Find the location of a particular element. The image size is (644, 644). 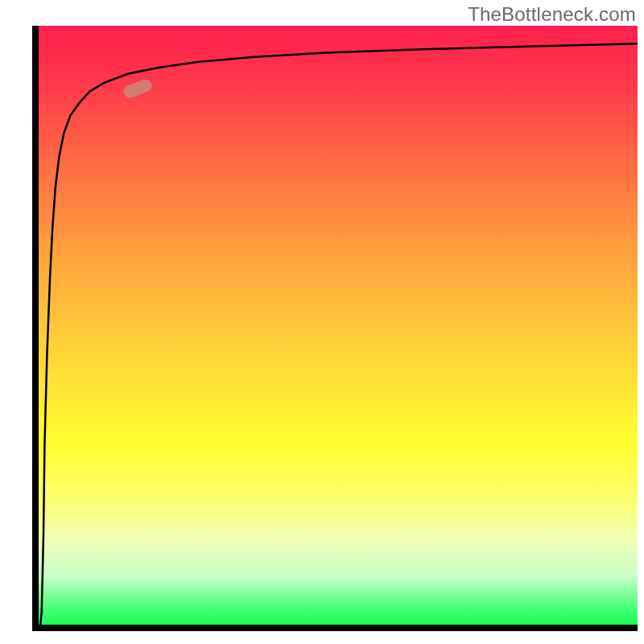

watermark-label: TheBottleneck.com is located at coordinates (552, 14).